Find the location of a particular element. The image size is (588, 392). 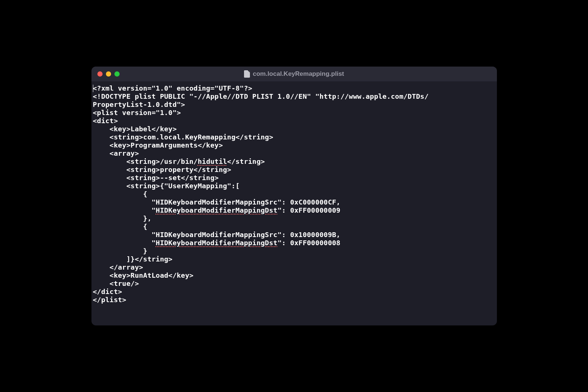

close-button is located at coordinates (100, 74).